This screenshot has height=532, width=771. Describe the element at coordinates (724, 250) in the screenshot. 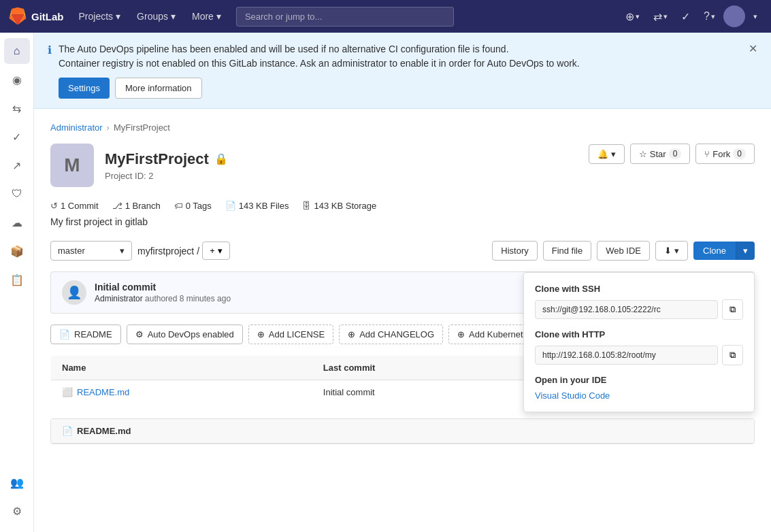

I see `clone-button-group: Clone ▾` at that location.